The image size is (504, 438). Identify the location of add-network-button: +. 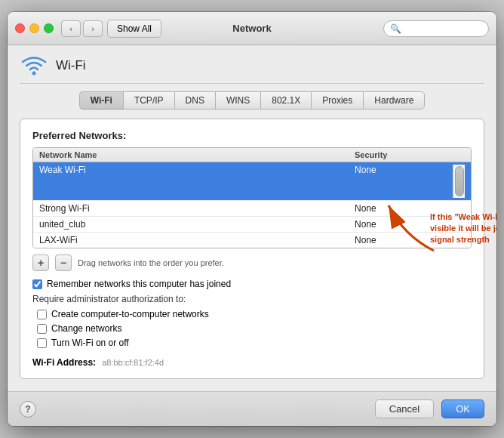
(41, 263).